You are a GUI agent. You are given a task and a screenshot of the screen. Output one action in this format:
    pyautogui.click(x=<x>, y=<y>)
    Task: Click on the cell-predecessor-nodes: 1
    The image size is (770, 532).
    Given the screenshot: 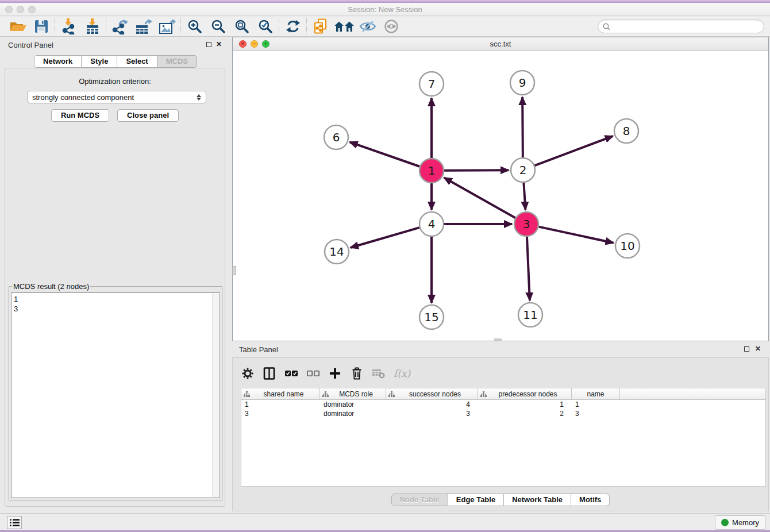 What is the action you would take?
    pyautogui.click(x=525, y=404)
    